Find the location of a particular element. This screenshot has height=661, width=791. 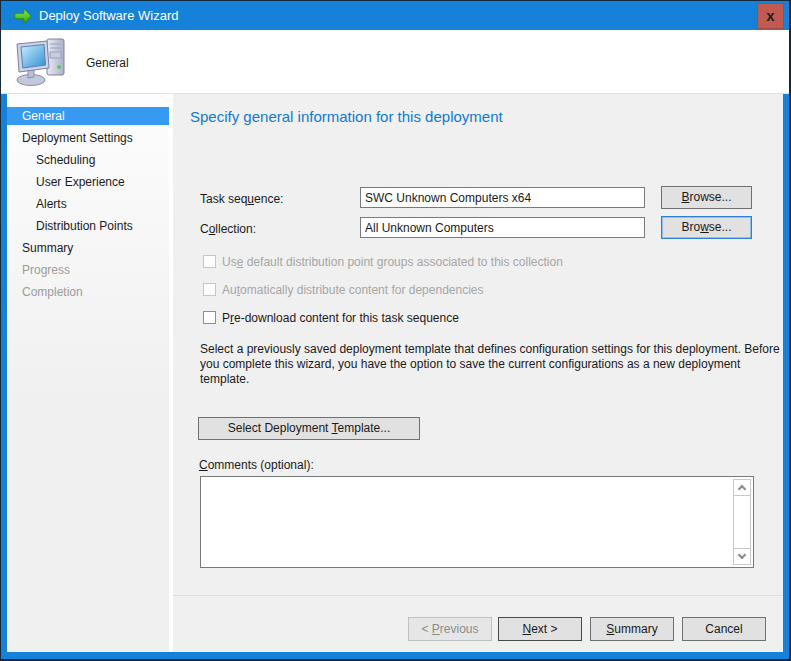

nav-item-completion: Completion is located at coordinates (88, 292).